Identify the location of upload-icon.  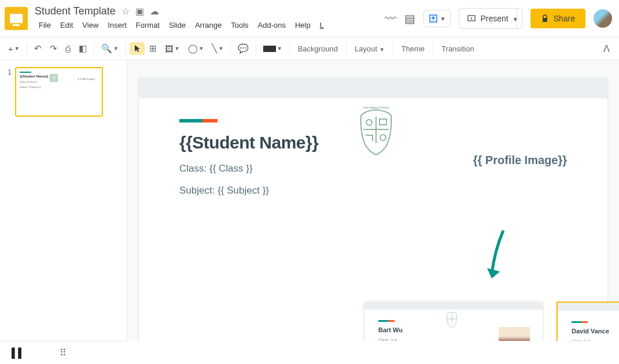
(433, 18).